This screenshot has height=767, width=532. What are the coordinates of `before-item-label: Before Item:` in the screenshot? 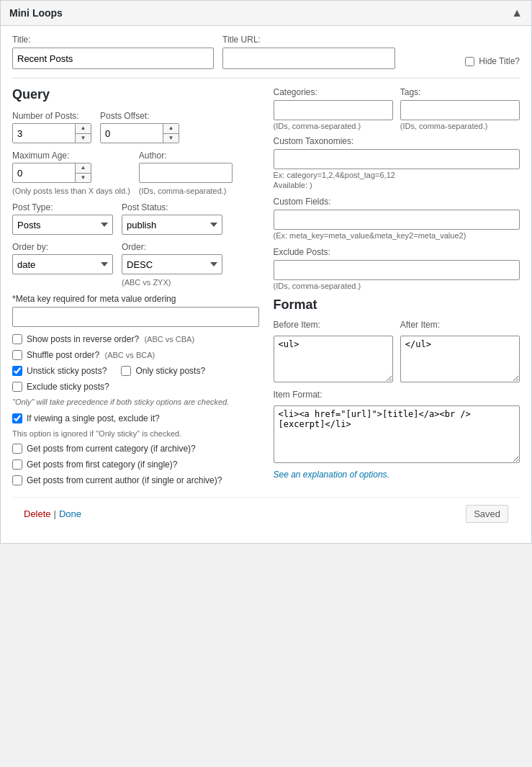 It's located at (333, 325).